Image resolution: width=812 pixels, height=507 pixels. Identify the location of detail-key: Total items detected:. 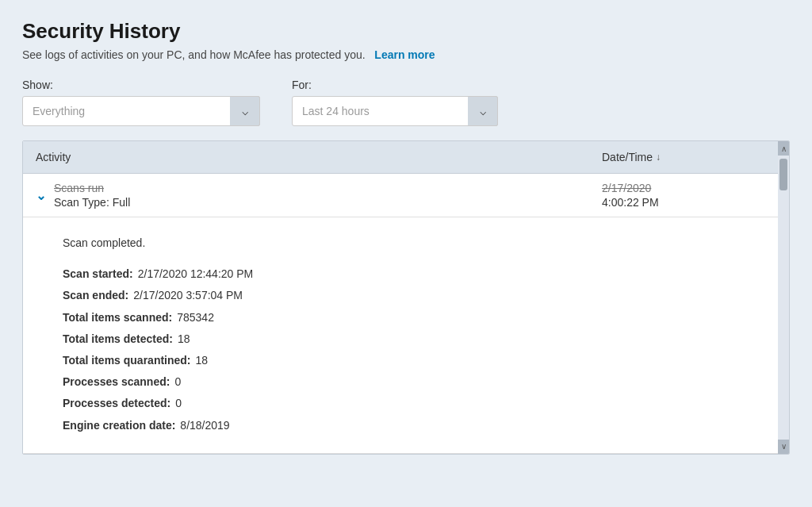
(117, 340).